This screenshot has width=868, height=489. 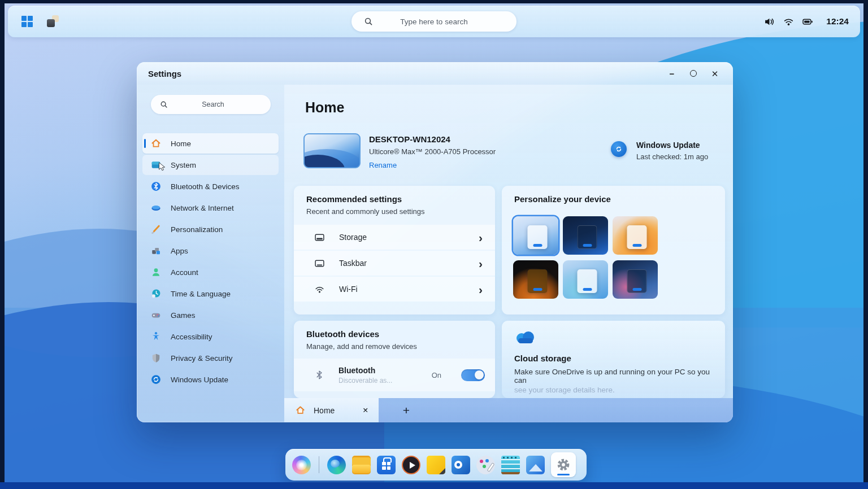 I want to click on sidebar-item-system: System, so click(x=210, y=165).